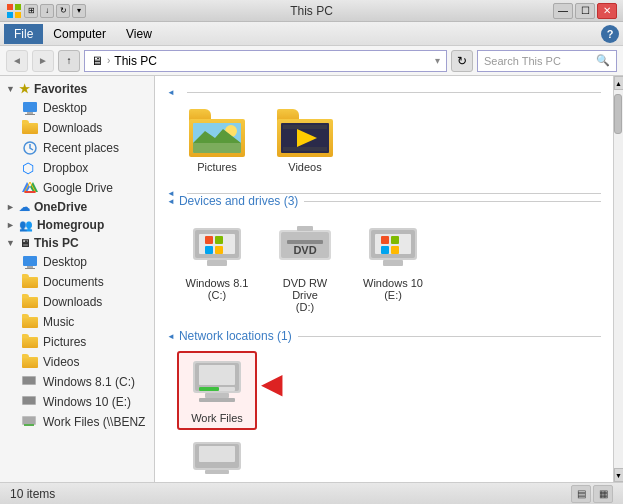 The image size is (623, 504). What do you see at coordinates (462, 61) in the screenshot?
I see `refresh-button: ↻` at bounding box center [462, 61].